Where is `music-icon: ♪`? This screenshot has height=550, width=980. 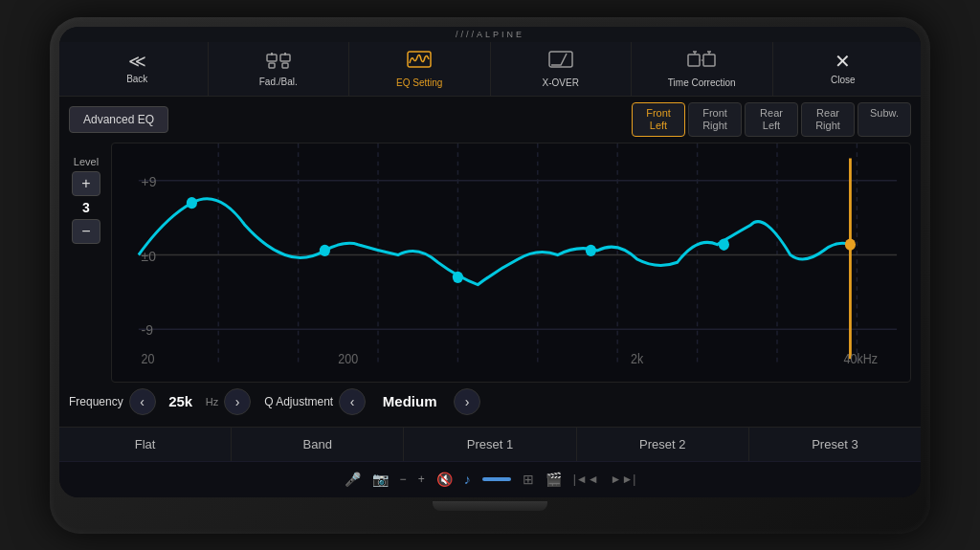
music-icon: ♪ is located at coordinates (467, 479).